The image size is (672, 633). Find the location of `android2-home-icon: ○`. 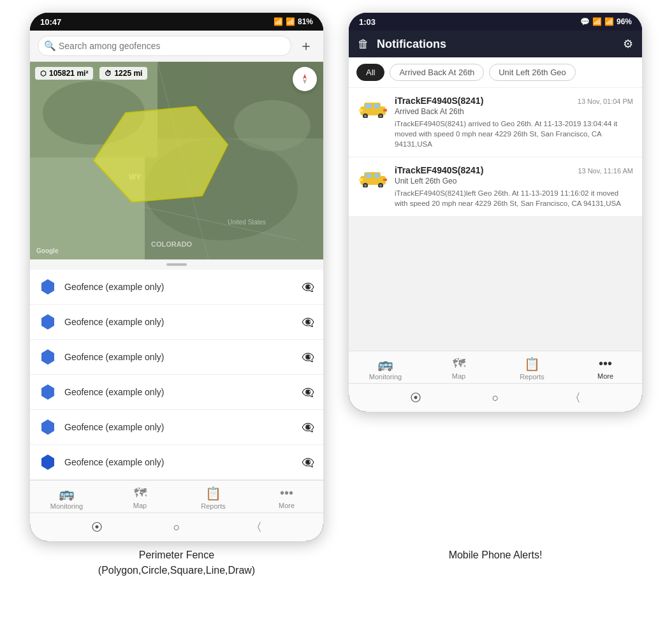

android2-home-icon: ○ is located at coordinates (496, 398).